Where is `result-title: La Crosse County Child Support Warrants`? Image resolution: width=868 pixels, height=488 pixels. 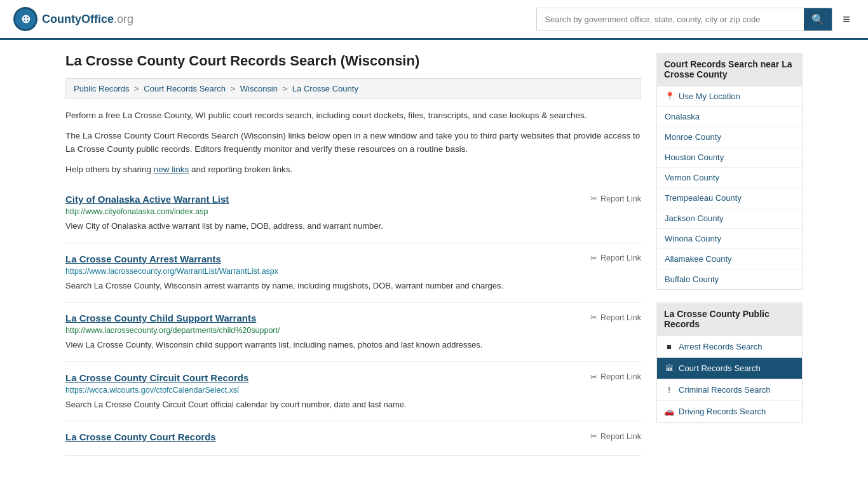
result-title: La Crosse County Child Support Warrants is located at coordinates (161, 318).